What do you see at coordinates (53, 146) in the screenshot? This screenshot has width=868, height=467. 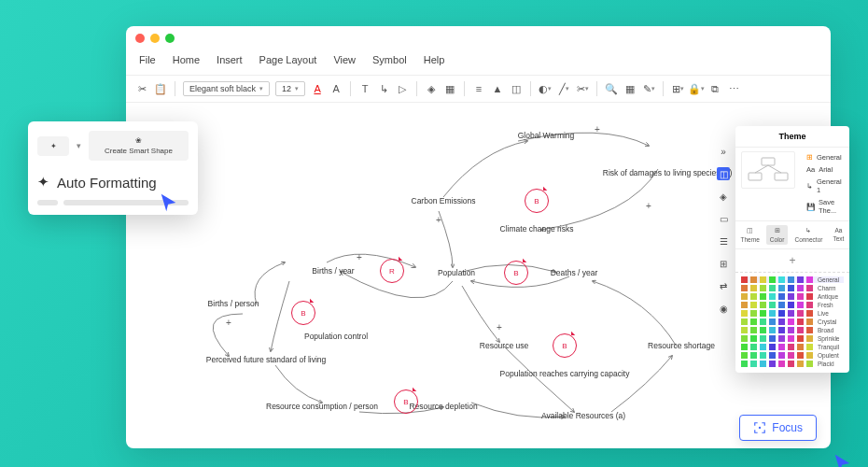 I see `sparkle-button: ✦` at bounding box center [53, 146].